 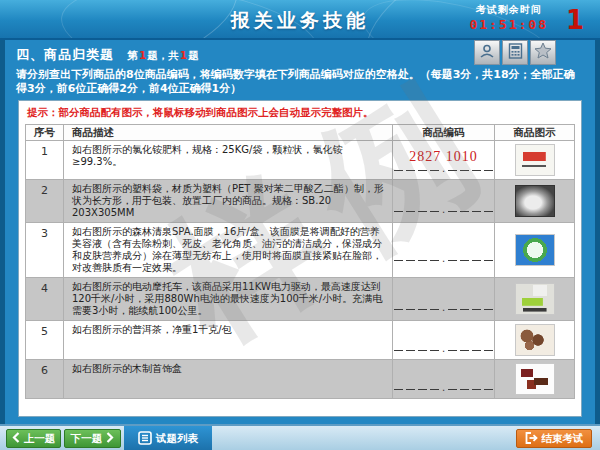 I want to click on table-row: 6 如右图所示的木制首饰盒 ., so click(x=300, y=380).